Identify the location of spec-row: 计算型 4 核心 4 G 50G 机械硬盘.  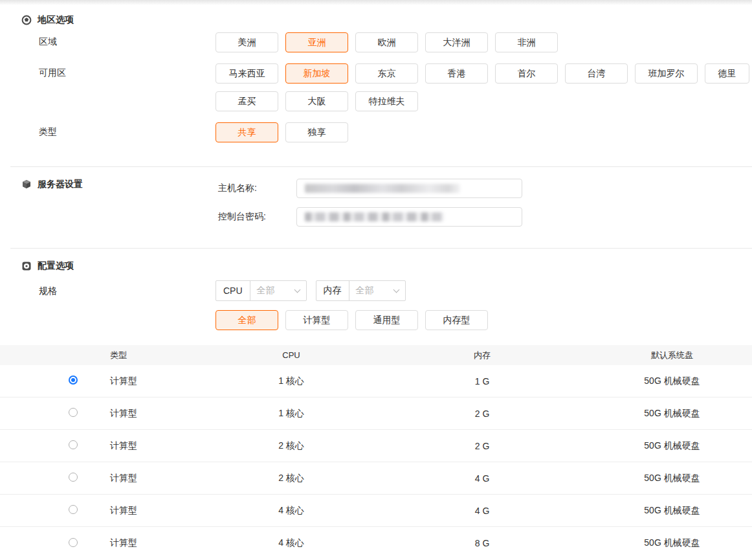
(376, 511).